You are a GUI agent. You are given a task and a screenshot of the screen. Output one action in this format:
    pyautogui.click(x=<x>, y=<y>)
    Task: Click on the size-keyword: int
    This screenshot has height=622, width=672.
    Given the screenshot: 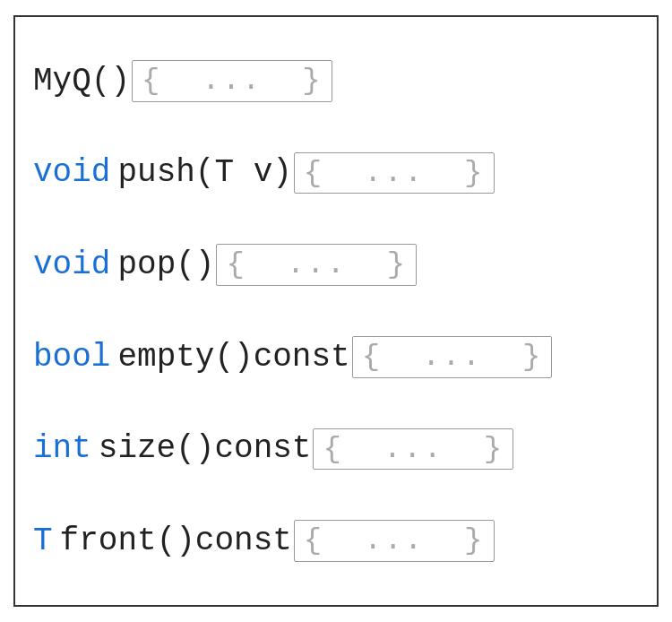 What is the action you would take?
    pyautogui.click(x=63, y=448)
    